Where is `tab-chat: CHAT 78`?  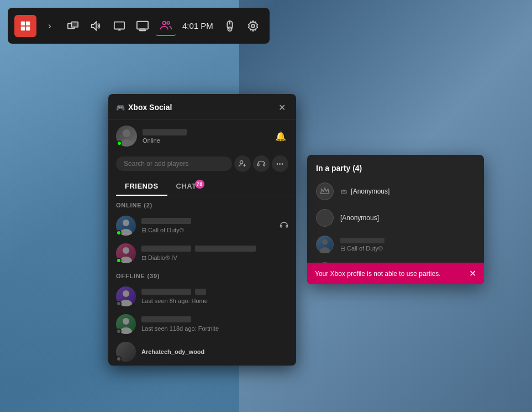 tab-chat: CHAT 78 is located at coordinates (187, 187).